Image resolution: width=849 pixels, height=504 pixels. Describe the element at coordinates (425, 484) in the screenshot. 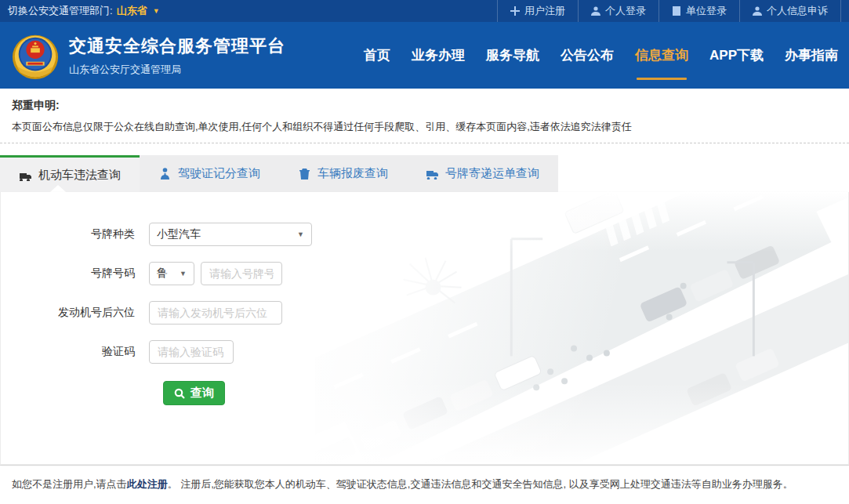

I see `register-hint-footer: 如您不是注册用户,请点击此处注册。 注册后,您能获取您本人的机动车、驾驶证状态信…` at that location.